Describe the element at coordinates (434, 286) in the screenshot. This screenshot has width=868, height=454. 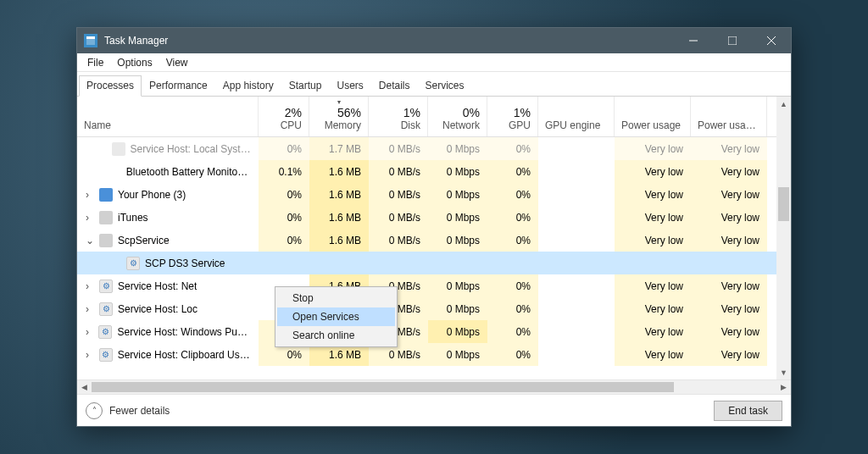
I see `table-row: ›Service Host: Net1.6 MB0 MB/s0 Mbps0%Ve…` at that location.